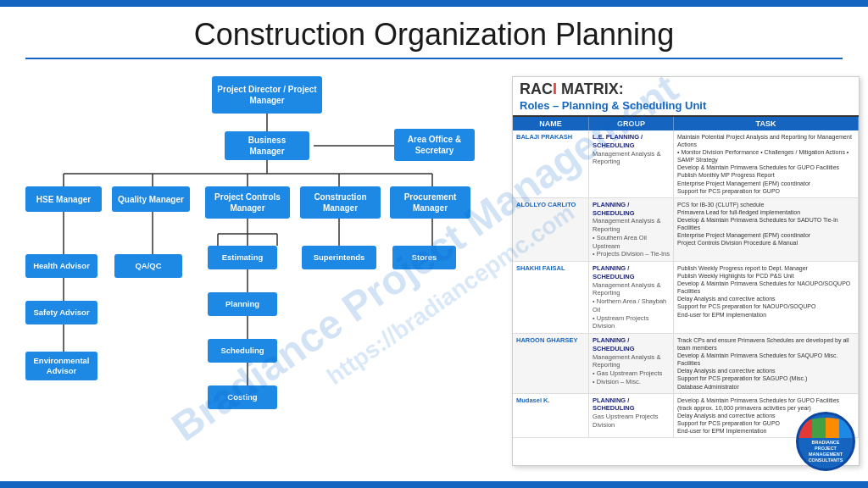 This screenshot has width=868, height=488. What do you see at coordinates (826, 441) in the screenshot?
I see `logo-circle: BRADIANCEPROJECTMANAGEMENTCONSULTANTS` at bounding box center [826, 441].